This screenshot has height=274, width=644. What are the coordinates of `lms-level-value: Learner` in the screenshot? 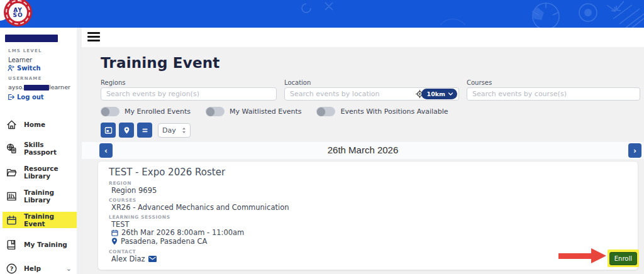 It's located at (20, 60).